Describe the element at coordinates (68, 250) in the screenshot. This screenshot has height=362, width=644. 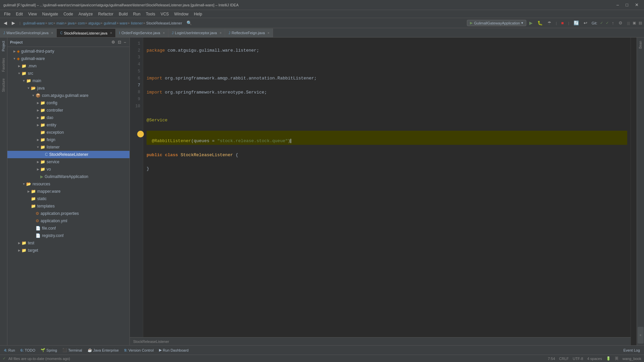
I see `tree-target: ▶ 📁 target` at that location.